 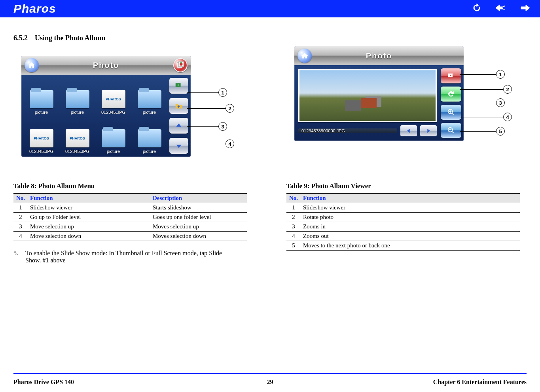 I want to click on footer-rule, so click(x=270, y=373).